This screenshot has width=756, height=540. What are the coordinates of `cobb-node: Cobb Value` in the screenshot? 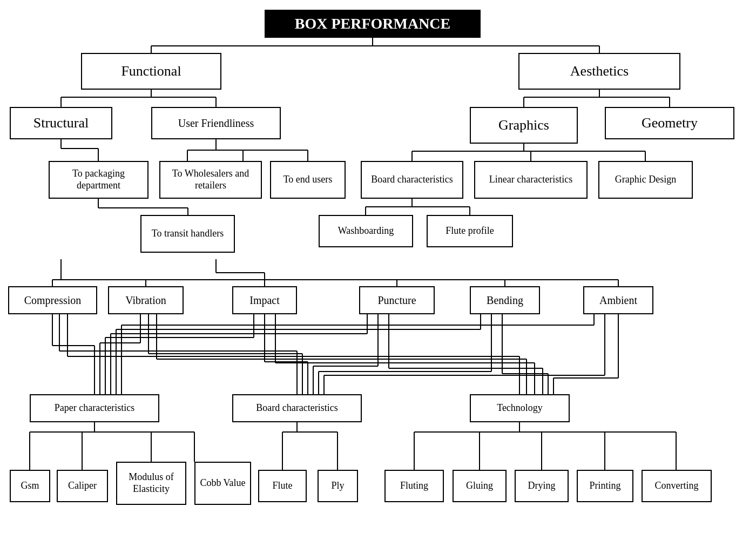 It's located at (222, 483).